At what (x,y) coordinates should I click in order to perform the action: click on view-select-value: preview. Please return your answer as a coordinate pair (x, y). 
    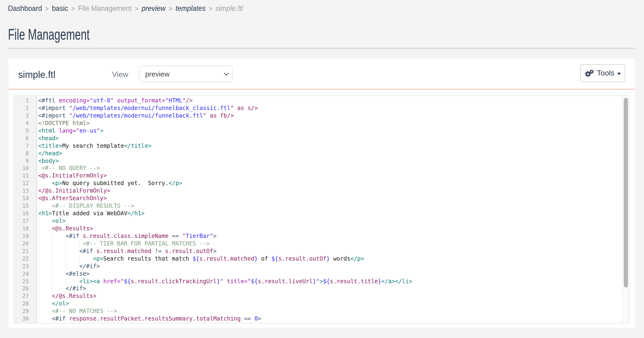
    Looking at the image, I should click on (158, 74).